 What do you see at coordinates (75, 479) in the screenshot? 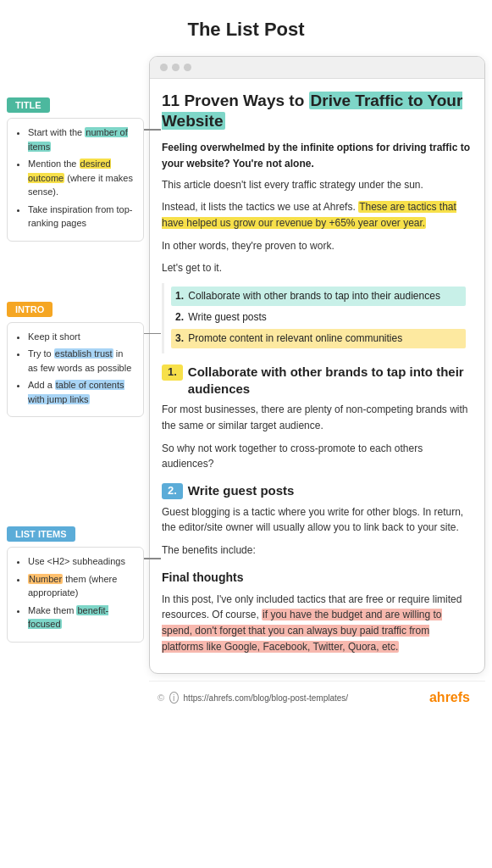
I see `list-spacer` at bounding box center [75, 479].